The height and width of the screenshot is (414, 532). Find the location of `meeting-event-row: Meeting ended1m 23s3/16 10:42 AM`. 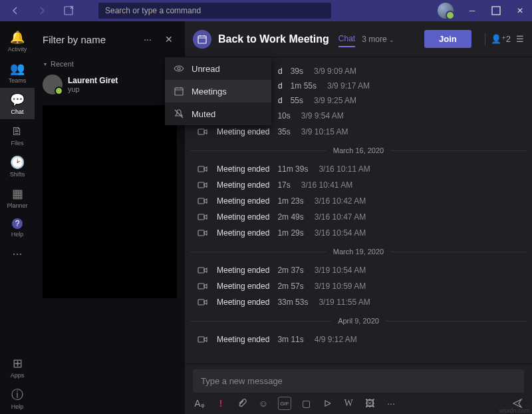

meeting-event-row: Meeting ended1m 23s3/16 10:42 AM is located at coordinates (358, 201).